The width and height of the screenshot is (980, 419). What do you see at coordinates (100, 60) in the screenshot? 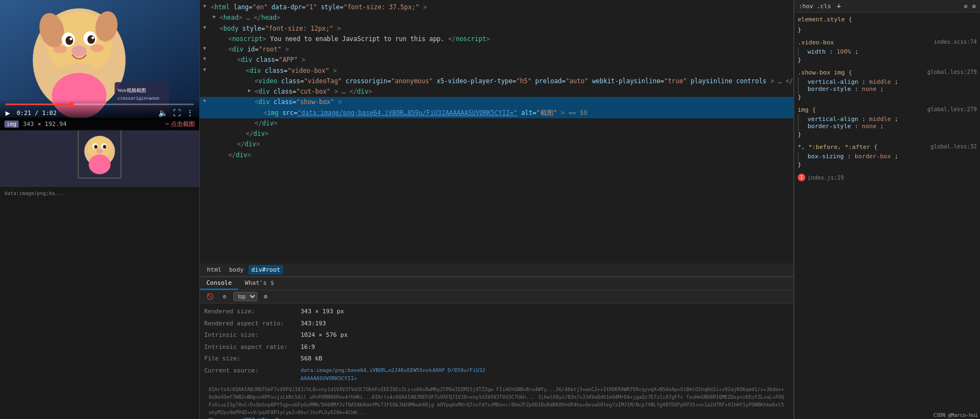
I see `video-area: Web视频截图 crossorigin=anon ▶ 0:21 / 1:02 🔈…` at bounding box center [100, 60].